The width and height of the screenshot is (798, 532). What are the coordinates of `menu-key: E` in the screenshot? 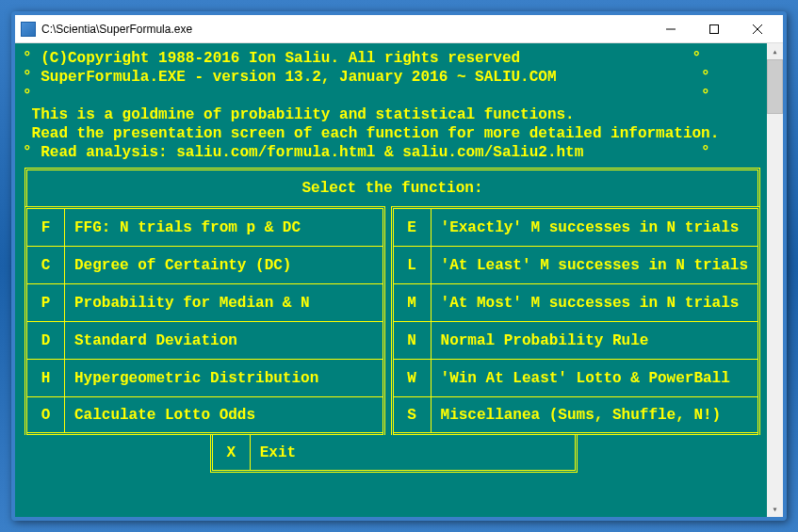 It's located at (413, 228).